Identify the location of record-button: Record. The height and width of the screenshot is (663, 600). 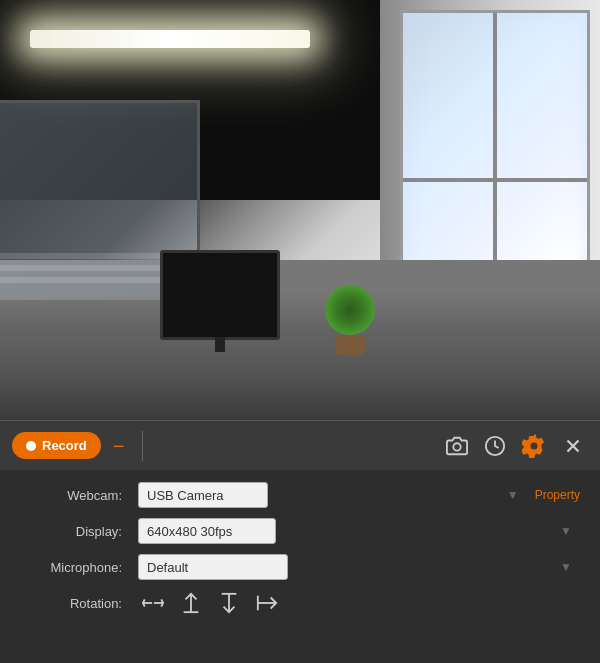
(56, 446).